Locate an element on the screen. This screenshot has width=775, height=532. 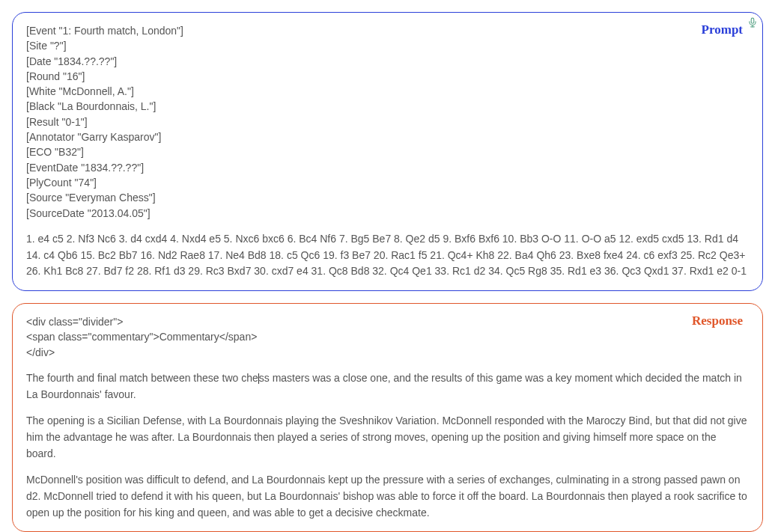
pgn-header-line: [Black "La Bourdonnais, L."] is located at coordinates (388, 106).